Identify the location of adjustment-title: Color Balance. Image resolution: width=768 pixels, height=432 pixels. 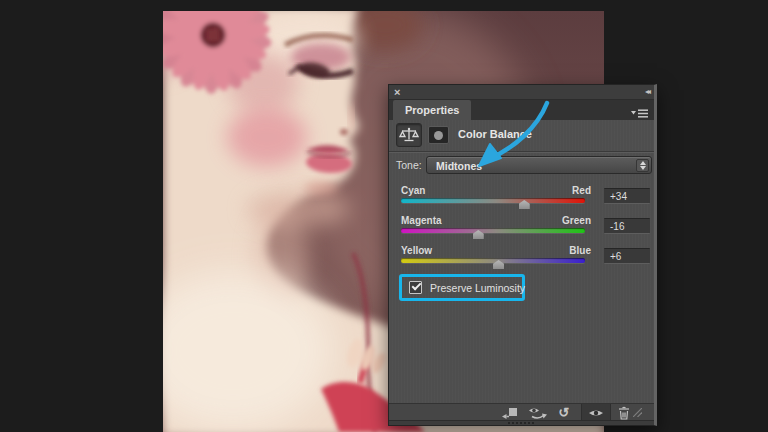
(495, 134).